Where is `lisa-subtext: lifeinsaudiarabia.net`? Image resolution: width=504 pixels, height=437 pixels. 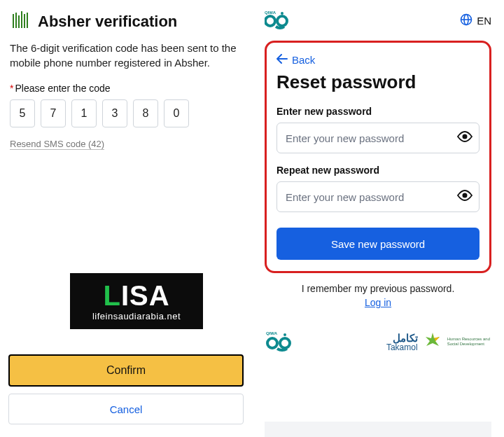
lisa-subtext: lifeinsaudiarabia.net is located at coordinates (136, 317).